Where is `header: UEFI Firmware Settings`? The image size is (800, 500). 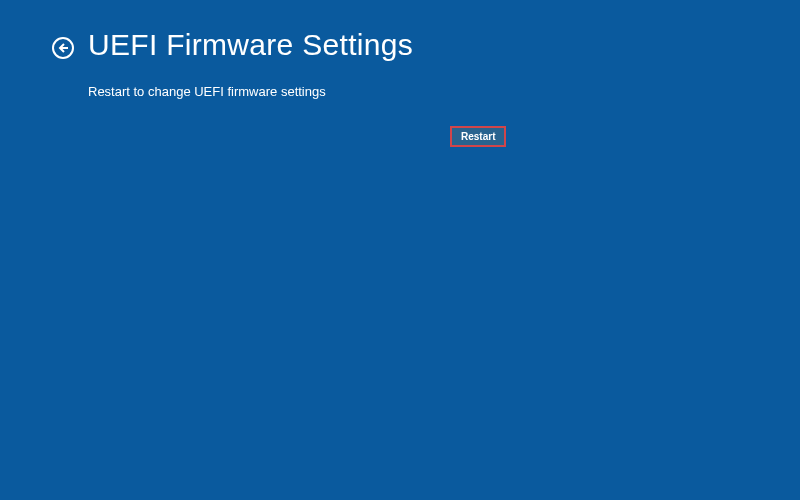
header: UEFI Firmware Settings is located at coordinates (400, 31).